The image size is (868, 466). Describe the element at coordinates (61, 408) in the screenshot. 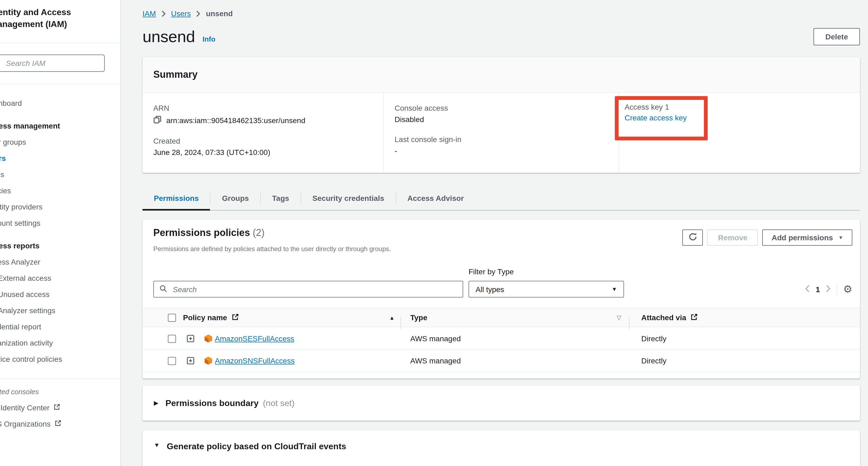

I see `sidebar-item-iam-identity-center: IAM Identity Center` at that location.